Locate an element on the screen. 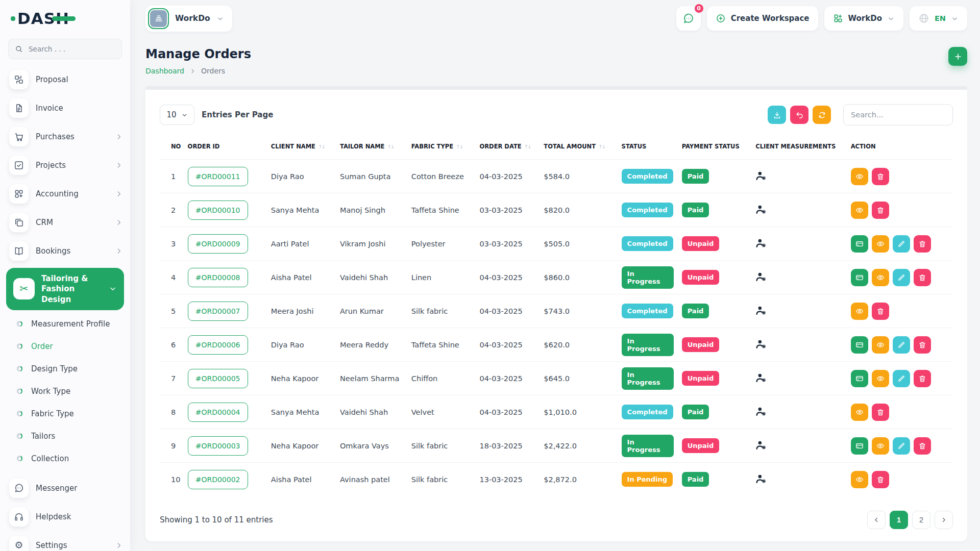 The image size is (980, 551). total-amount-cell: $584.0 is located at coordinates (578, 177).